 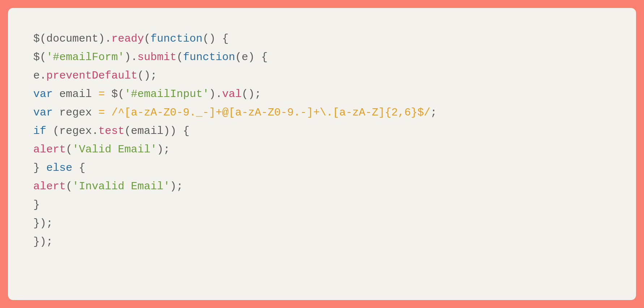 What do you see at coordinates (322, 76) in the screenshot?
I see `code-line: e.preventDefault();` at bounding box center [322, 76].